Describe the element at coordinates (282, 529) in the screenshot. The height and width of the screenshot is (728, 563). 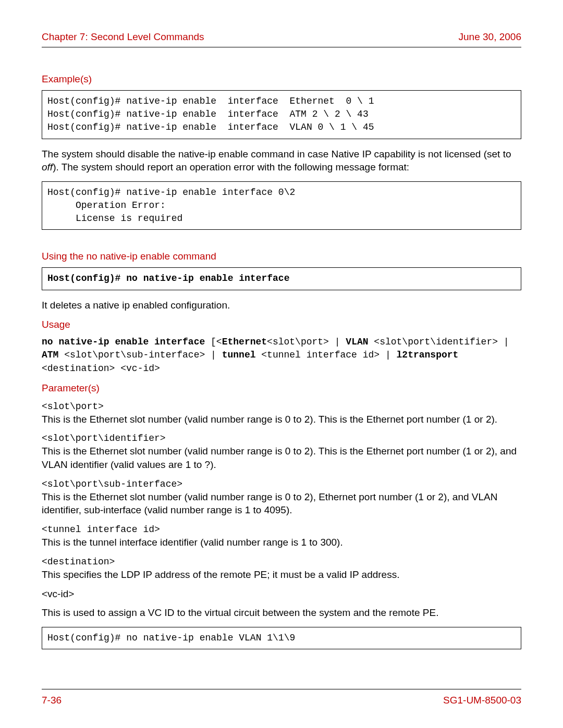
I see `param-name: <tunnel interface id>` at that location.